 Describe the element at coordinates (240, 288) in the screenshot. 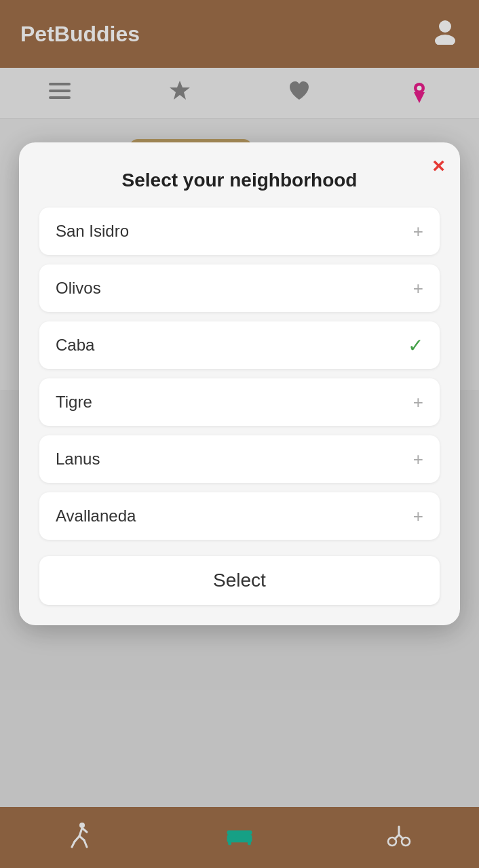

I see `neighborhood-item-olivos: Olivos +` at that location.